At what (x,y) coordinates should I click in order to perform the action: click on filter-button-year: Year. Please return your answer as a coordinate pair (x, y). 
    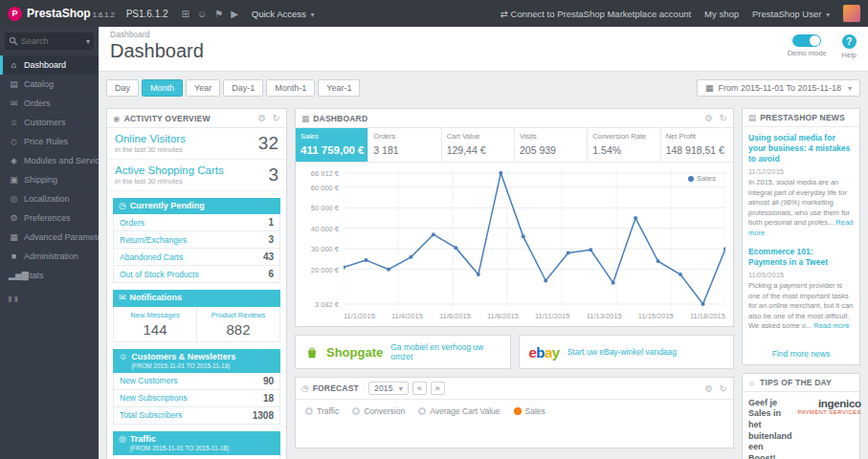
    Looking at the image, I should click on (203, 88).